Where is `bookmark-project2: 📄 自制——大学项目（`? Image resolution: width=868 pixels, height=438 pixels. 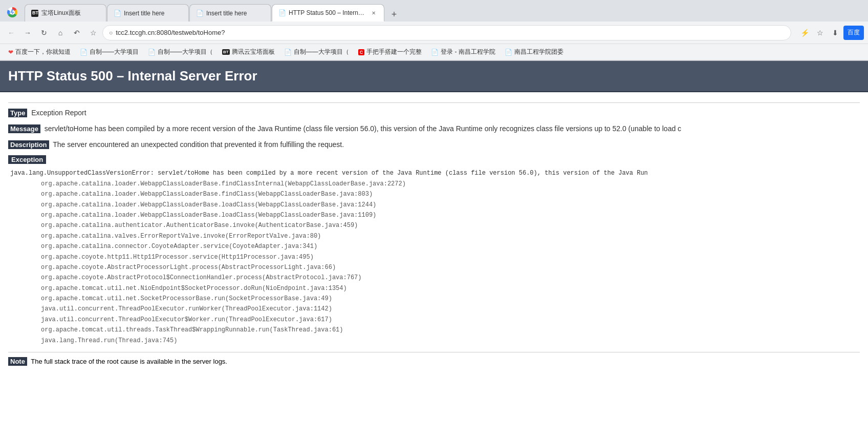 bookmark-project2: 📄 自制——大学项目（ is located at coordinates (180, 52).